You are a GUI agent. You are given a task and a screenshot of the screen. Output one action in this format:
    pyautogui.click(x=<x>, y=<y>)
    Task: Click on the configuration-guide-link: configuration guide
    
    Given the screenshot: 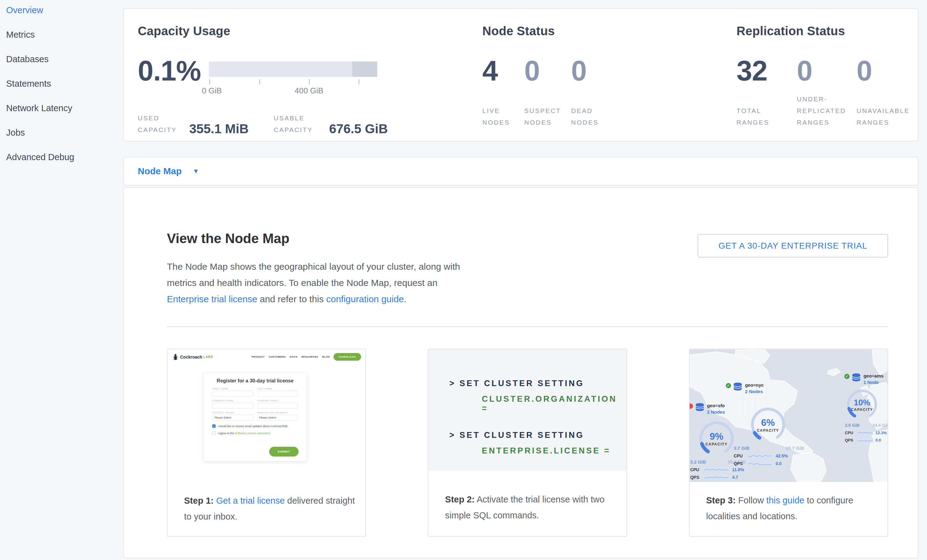 What is the action you would take?
    pyautogui.click(x=365, y=299)
    